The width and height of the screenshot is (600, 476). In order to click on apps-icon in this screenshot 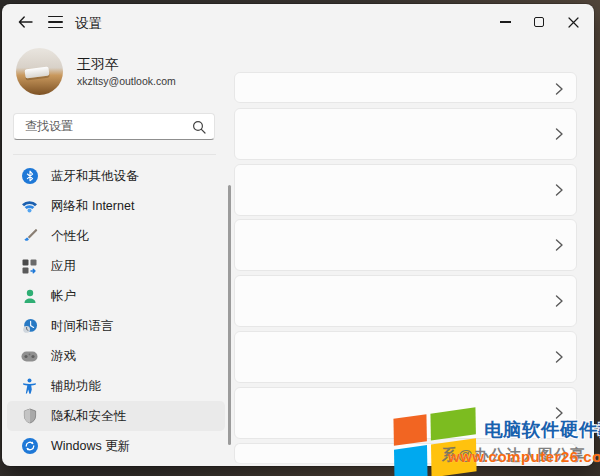, I will do `click(30, 266)`.